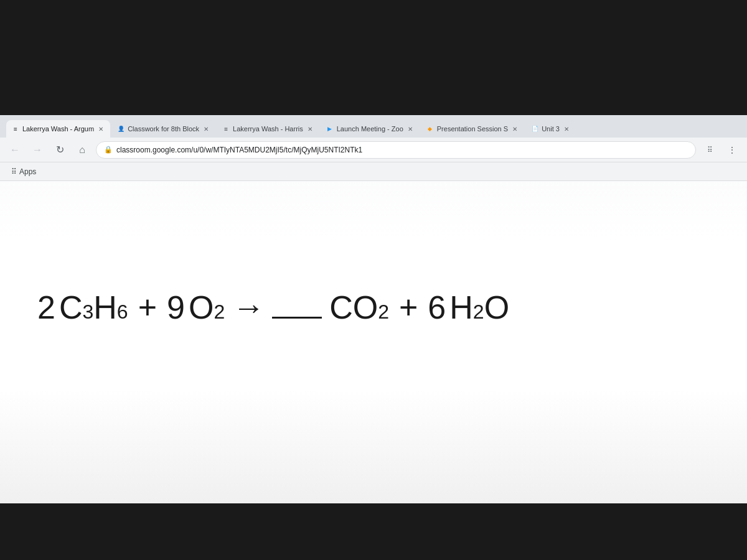 Image resolution: width=747 pixels, height=560 pixels. What do you see at coordinates (535, 129) in the screenshot?
I see `tab-icon-6: 📄` at bounding box center [535, 129].